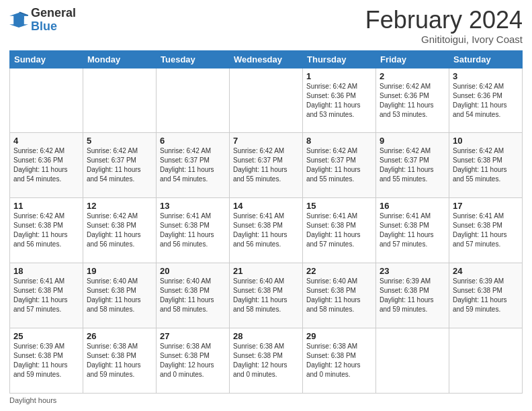  Describe the element at coordinates (266, 59) in the screenshot. I see `col-header-wednesday: Wednesday` at that location.